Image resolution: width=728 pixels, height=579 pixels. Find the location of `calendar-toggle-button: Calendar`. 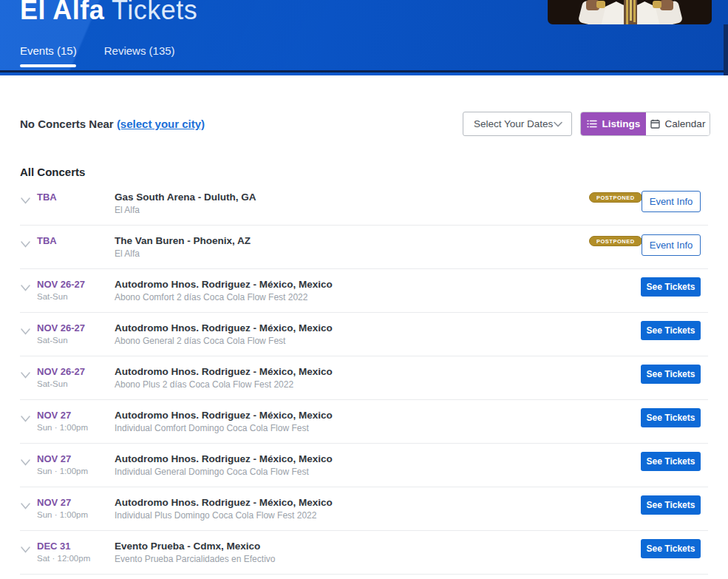

calendar-toggle-button: Calendar is located at coordinates (678, 124).